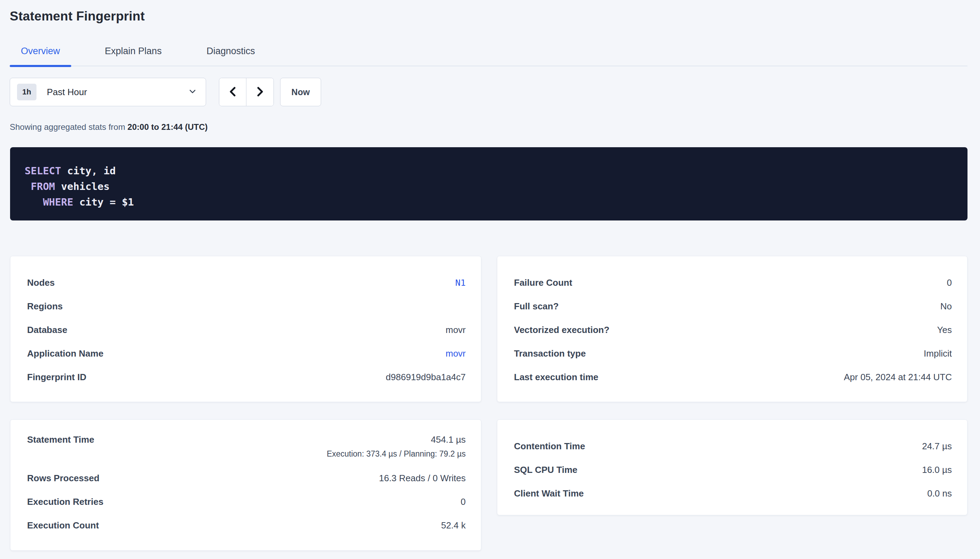  I want to click on tab-explain-plans: Explain Plans, so click(133, 53).